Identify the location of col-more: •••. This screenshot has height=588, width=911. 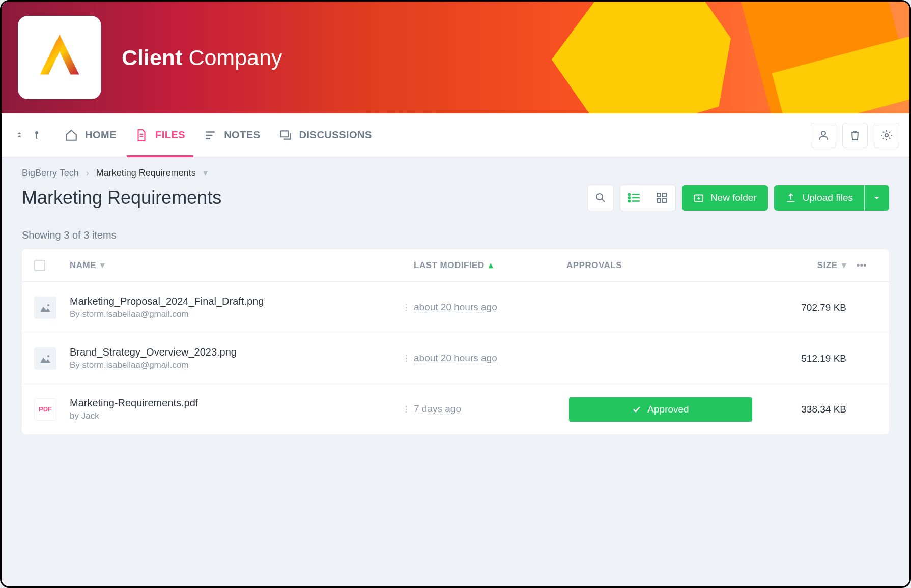
(862, 266).